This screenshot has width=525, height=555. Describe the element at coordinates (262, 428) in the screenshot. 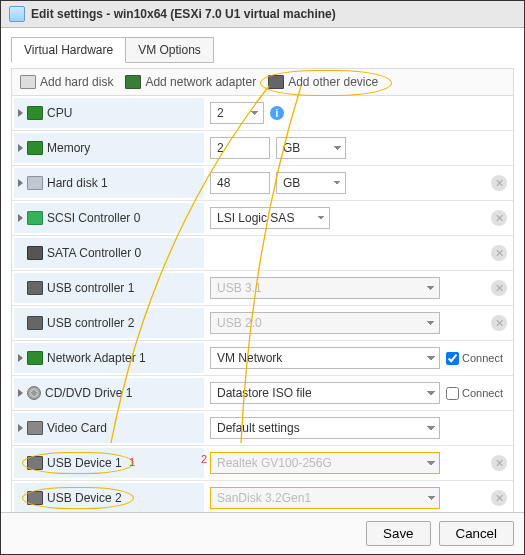

I see `row-video-card: Video Card Default settings` at that location.